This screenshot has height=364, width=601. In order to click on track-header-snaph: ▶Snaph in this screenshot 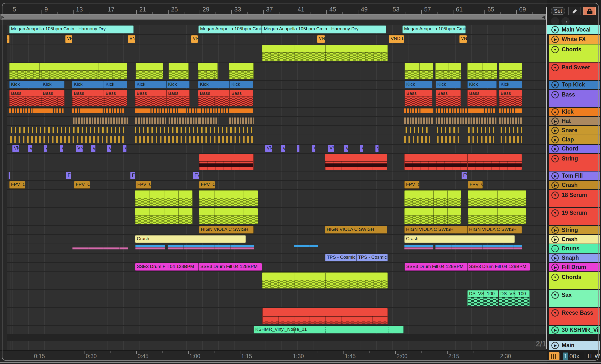, I will do `click(575, 258)`.